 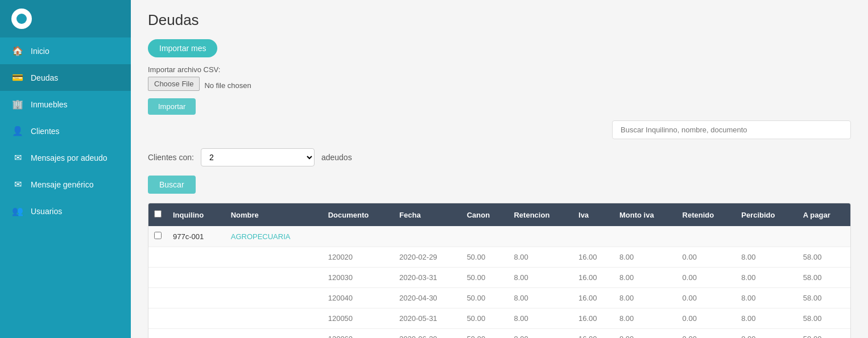 What do you see at coordinates (706, 215) in the screenshot?
I see `header-retenido: Retenido` at bounding box center [706, 215].